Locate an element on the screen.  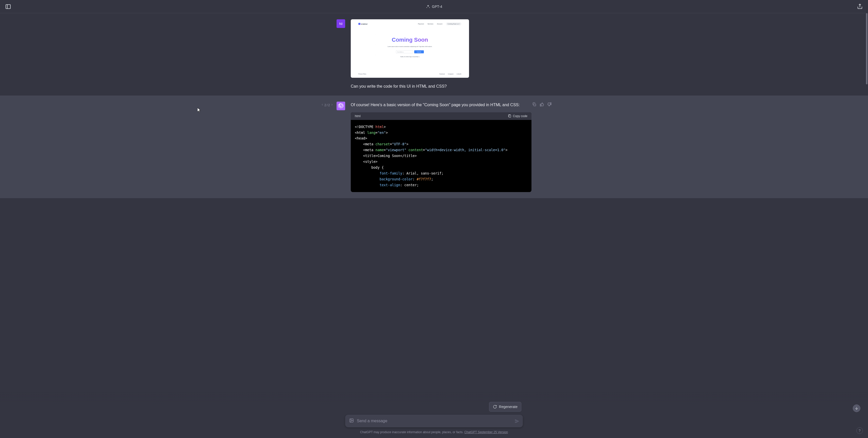
bottom-input-area: Regenerate ChatGPT may produce inaccurat… is located at coordinates (434, 415).